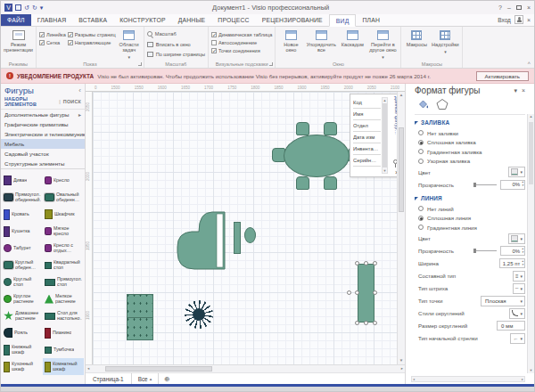 The image size is (535, 392). What do you see at coordinates (367, 103) in the screenshot?
I see `data-field-row: Код` at bounding box center [367, 103].